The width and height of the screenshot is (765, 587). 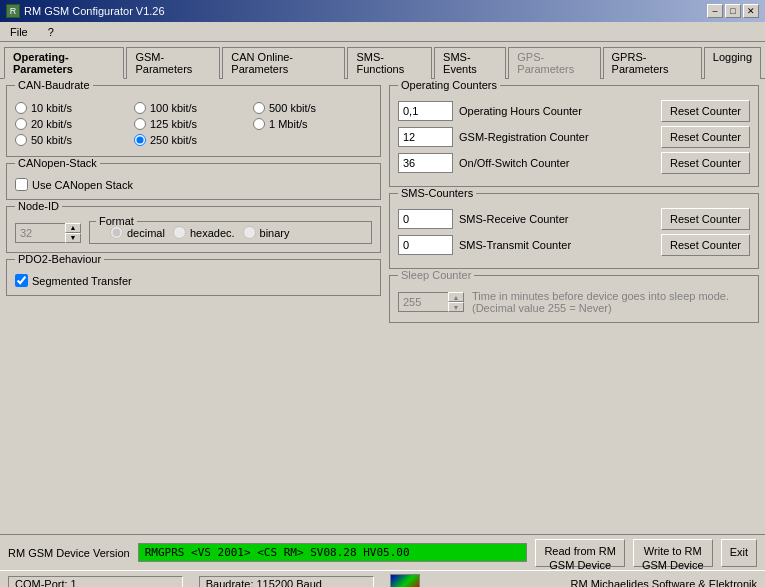 What do you see at coordinates (554, 63) in the screenshot?
I see `tab-gps-parameters: GPS-Parameters` at bounding box center [554, 63].